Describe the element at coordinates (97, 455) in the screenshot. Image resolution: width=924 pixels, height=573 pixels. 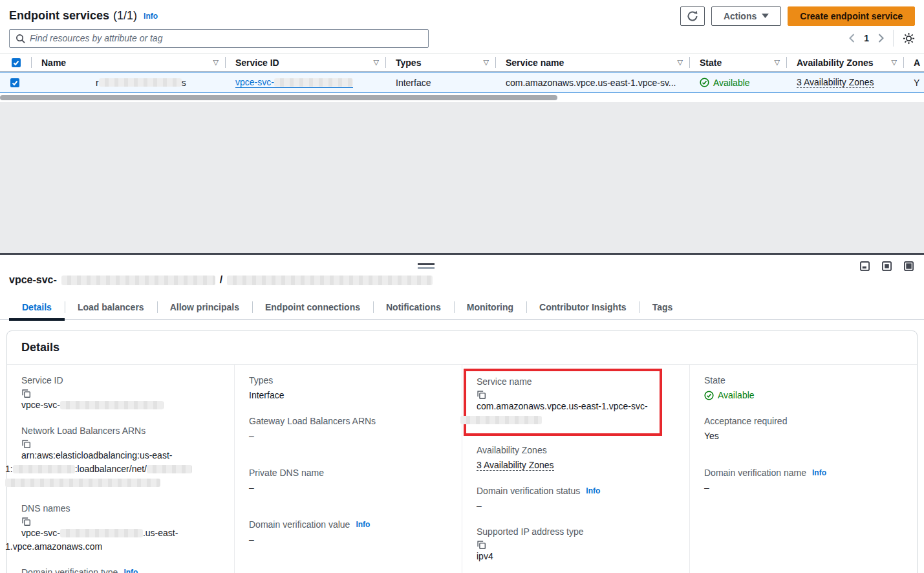
I see `nlb-arn-line1: arn:aws:elasticloadbalancing:us-east-` at that location.